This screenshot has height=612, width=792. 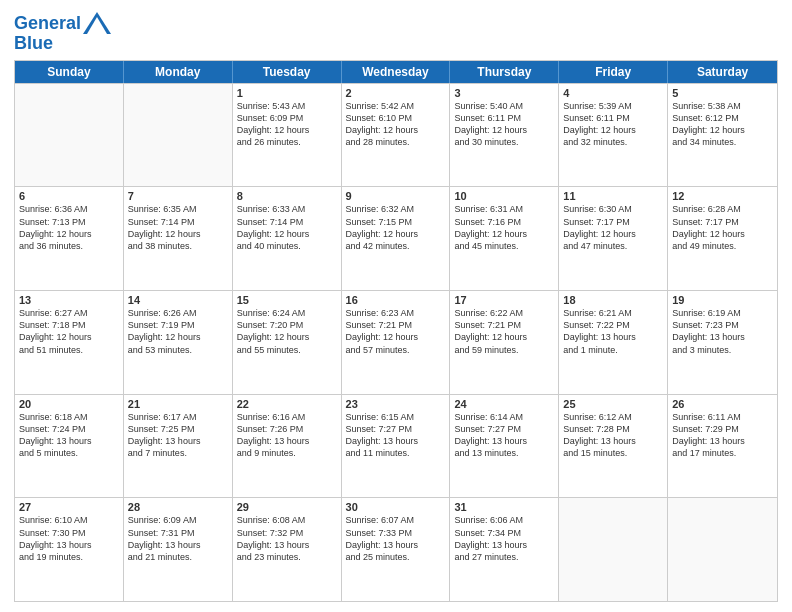 I want to click on calendar-cell: 15Sunrise: 6:24 AM Sunset: 7:20 PM Dayli…, so click(x=288, y=342).